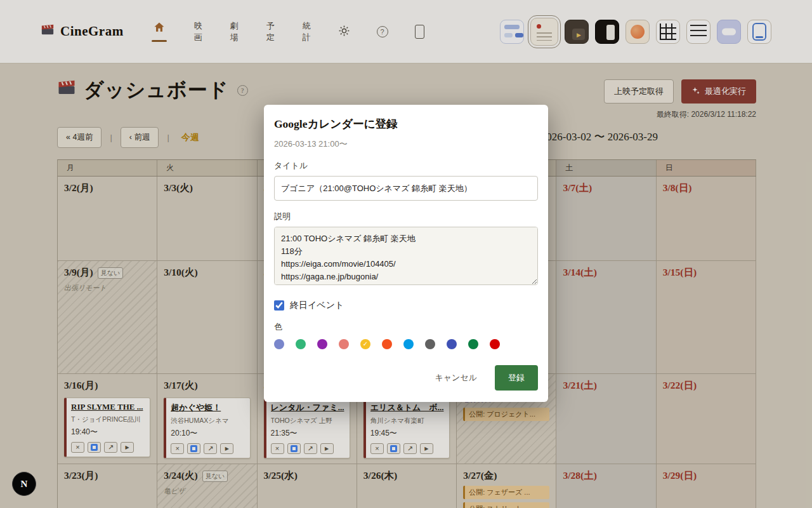  I want to click on color-palette: ✓, so click(406, 344).